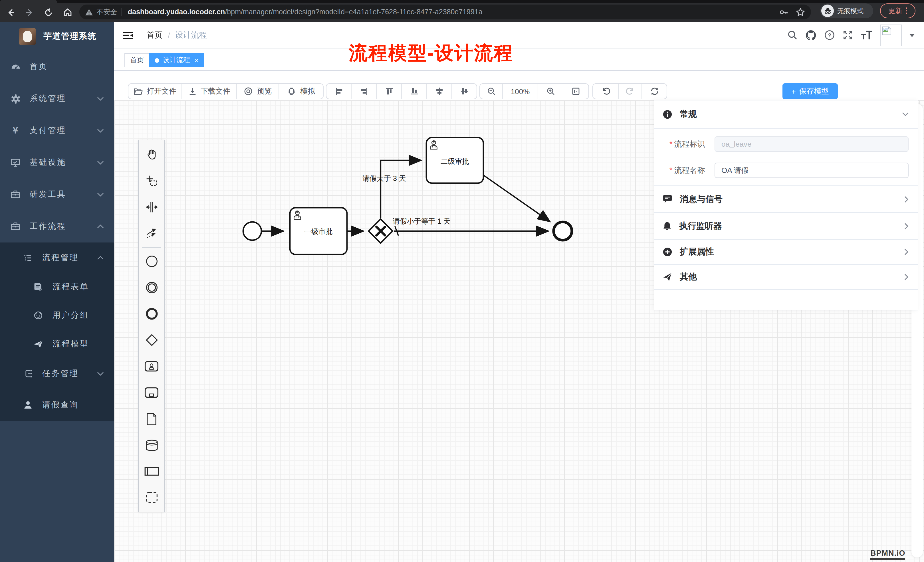  Describe the element at coordinates (252, 231) in the screenshot. I see `start-event` at that location.